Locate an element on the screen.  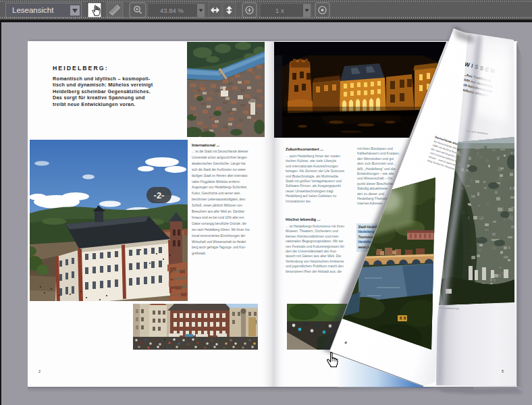
svg-text: Internet-Adresse is located at coordinates (370, 203).